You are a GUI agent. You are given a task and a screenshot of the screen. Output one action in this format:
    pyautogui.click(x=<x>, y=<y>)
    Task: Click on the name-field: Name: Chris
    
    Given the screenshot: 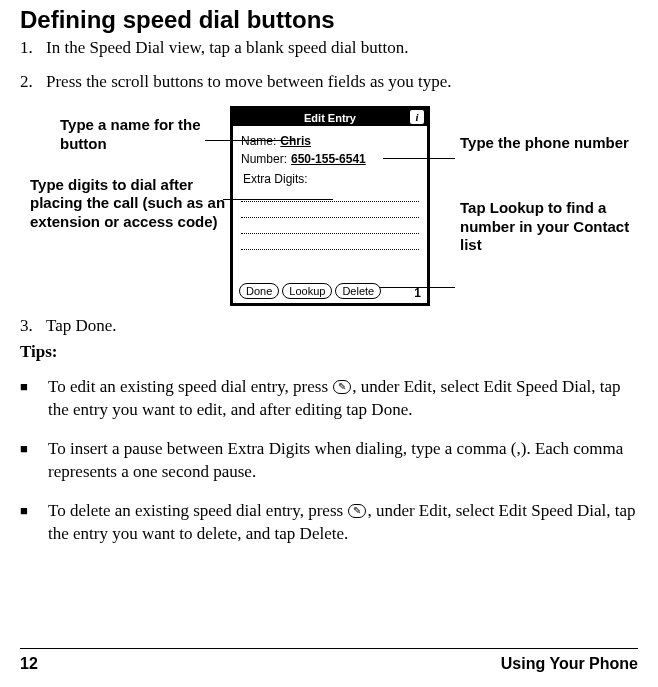 What is the action you would take?
    pyautogui.click(x=330, y=141)
    